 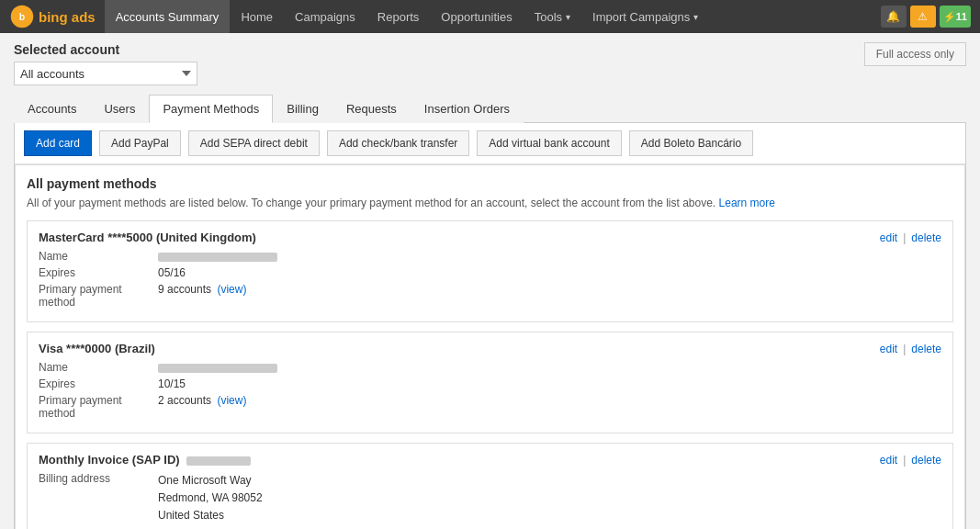 What do you see at coordinates (490, 203) in the screenshot?
I see `section-subtitle: All of your payment methods are listed b…` at bounding box center [490, 203].